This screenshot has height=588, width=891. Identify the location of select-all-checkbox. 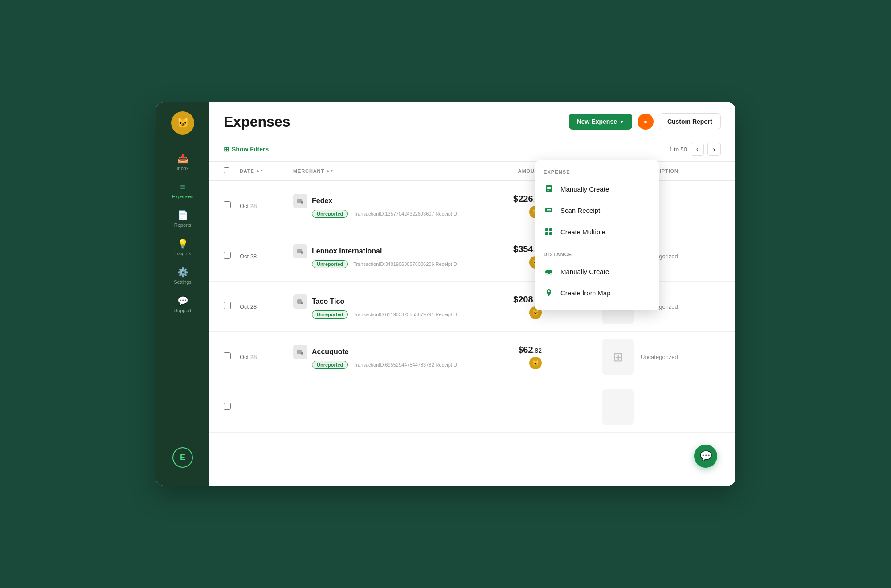
(226, 170).